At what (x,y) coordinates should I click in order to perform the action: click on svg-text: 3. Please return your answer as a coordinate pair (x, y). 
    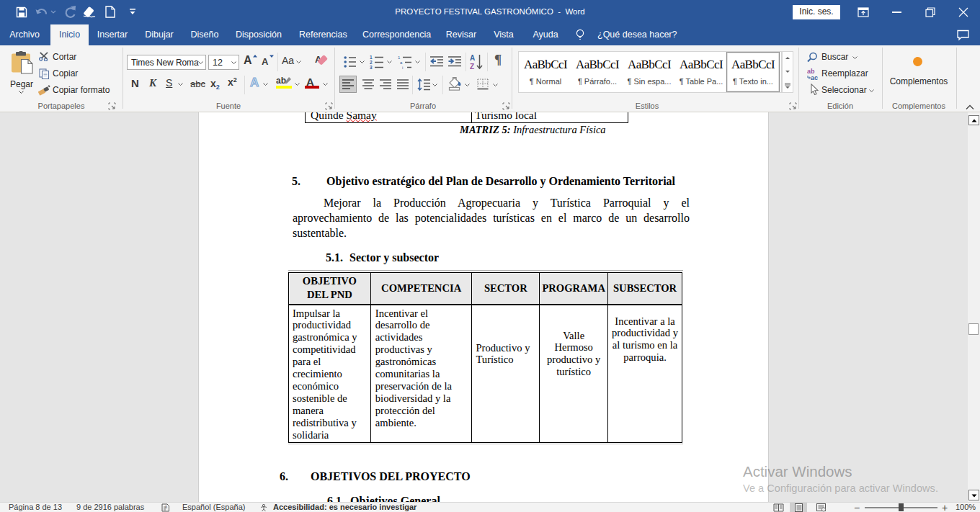
    Looking at the image, I should click on (371, 67).